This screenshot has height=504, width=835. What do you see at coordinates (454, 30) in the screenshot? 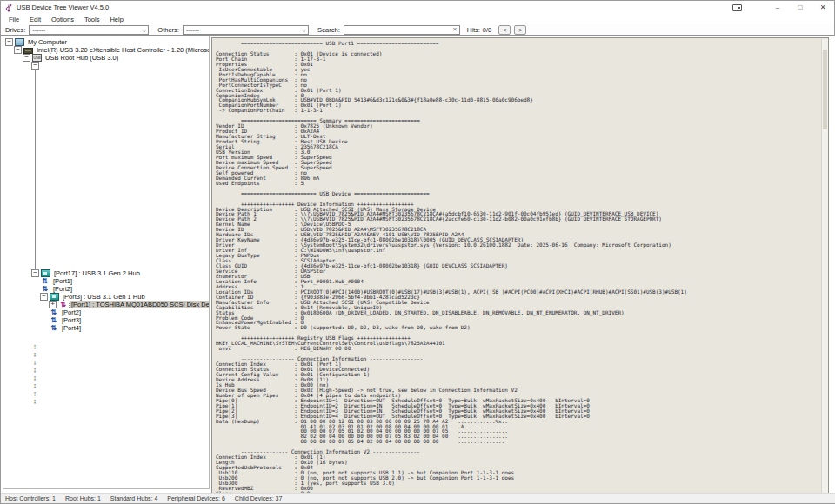
I see `clear-search-icon: ✕` at bounding box center [454, 30].